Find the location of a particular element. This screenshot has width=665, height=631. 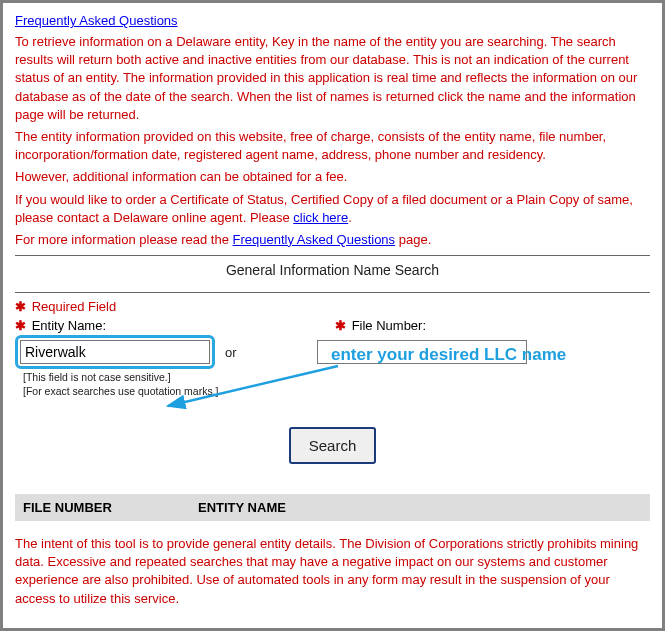

entity-name-highlight is located at coordinates (115, 352).